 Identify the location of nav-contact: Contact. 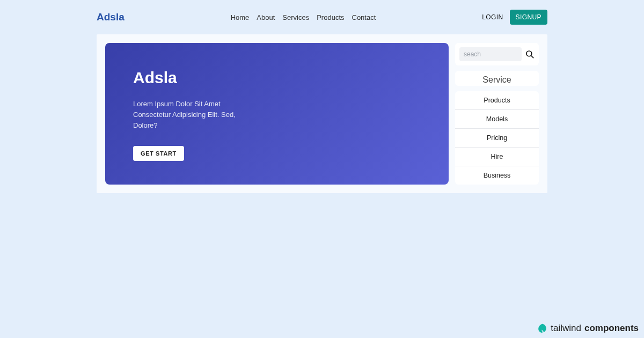
(364, 17).